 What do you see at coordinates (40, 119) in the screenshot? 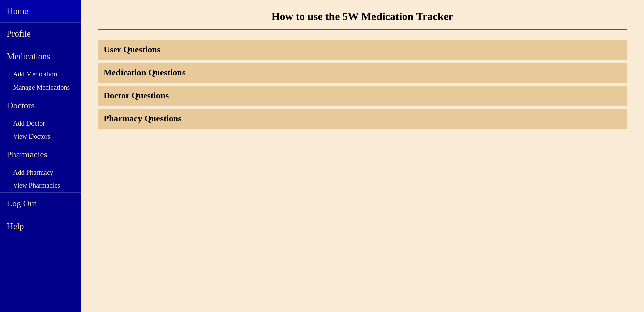
I see `sidebar-group-doctors: Doctors Add Doctor View Doctors` at bounding box center [40, 119].